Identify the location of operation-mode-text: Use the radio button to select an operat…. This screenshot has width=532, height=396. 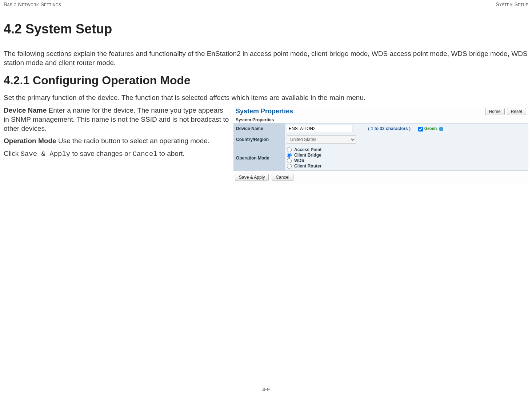
(133, 141).